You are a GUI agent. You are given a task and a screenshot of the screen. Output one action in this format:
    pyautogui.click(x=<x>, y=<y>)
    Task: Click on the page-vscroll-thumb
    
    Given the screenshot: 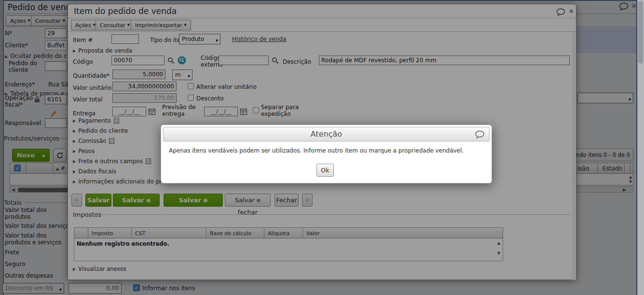 What is the action you would take?
    pyautogui.click(x=641, y=32)
    